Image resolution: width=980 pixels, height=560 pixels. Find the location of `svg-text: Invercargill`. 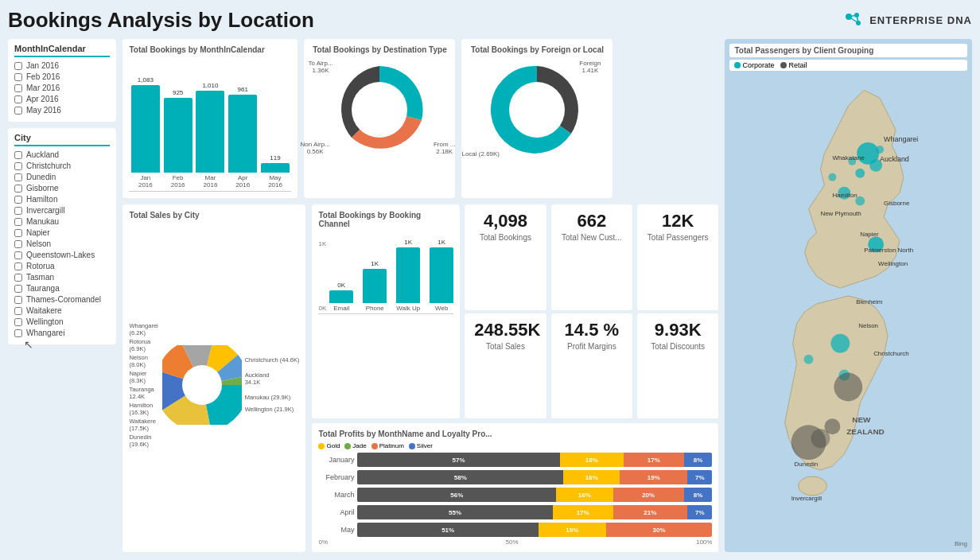

svg-text: Invercargill is located at coordinates (807, 498).